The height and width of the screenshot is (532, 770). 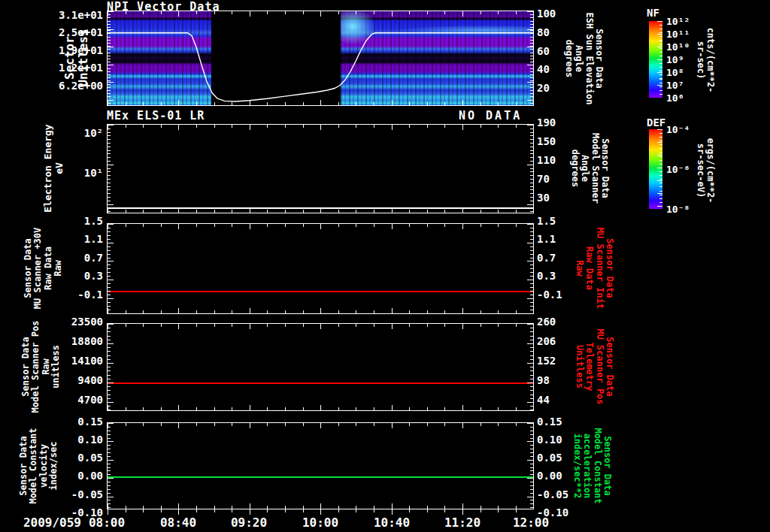 I want to click on def-unit-label: ergs/(cm**2-sr-sec-eV), so click(x=705, y=171).